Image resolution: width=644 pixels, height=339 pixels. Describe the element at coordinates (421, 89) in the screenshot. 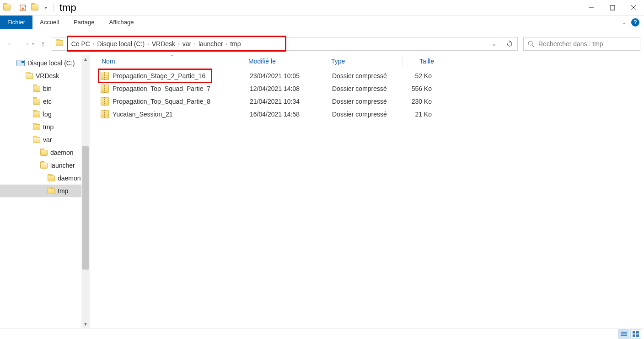

I see `file-size: 556 Ko` at that location.